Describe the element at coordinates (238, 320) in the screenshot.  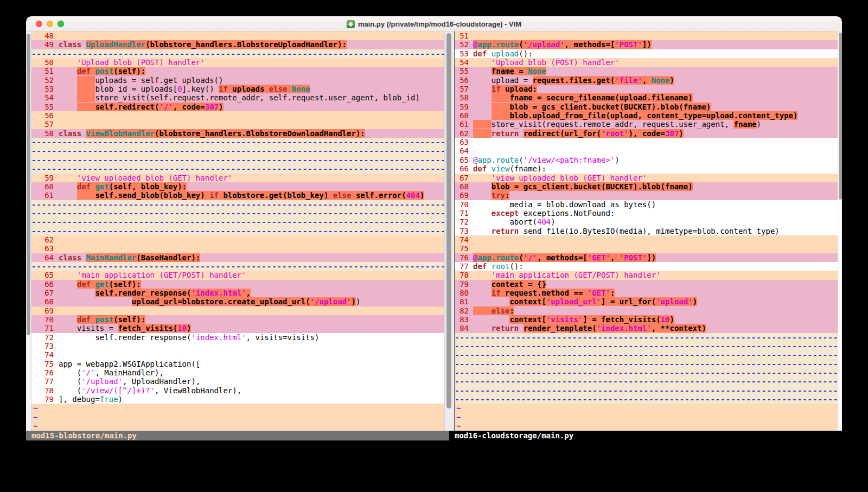
I see `code-row: 70 def post(self):` at that location.